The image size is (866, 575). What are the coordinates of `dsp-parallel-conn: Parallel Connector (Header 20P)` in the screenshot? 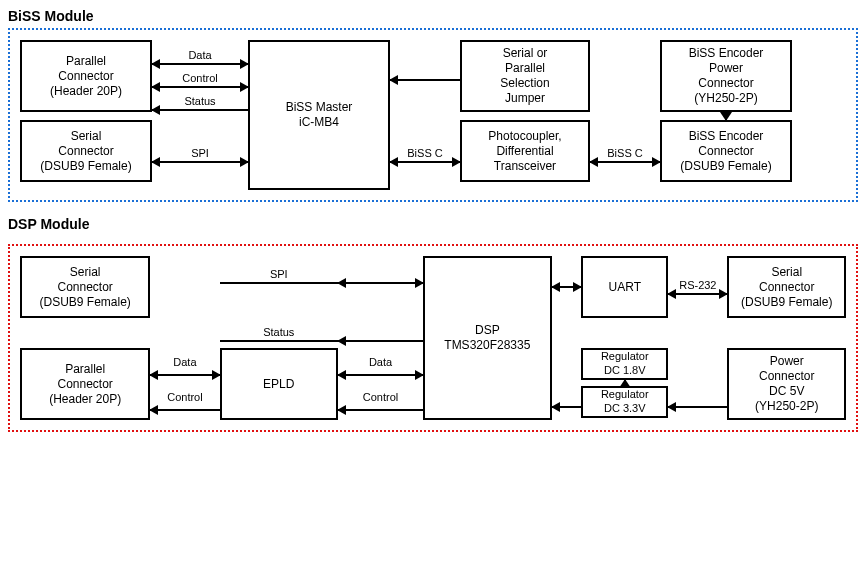 It's located at (85, 384).